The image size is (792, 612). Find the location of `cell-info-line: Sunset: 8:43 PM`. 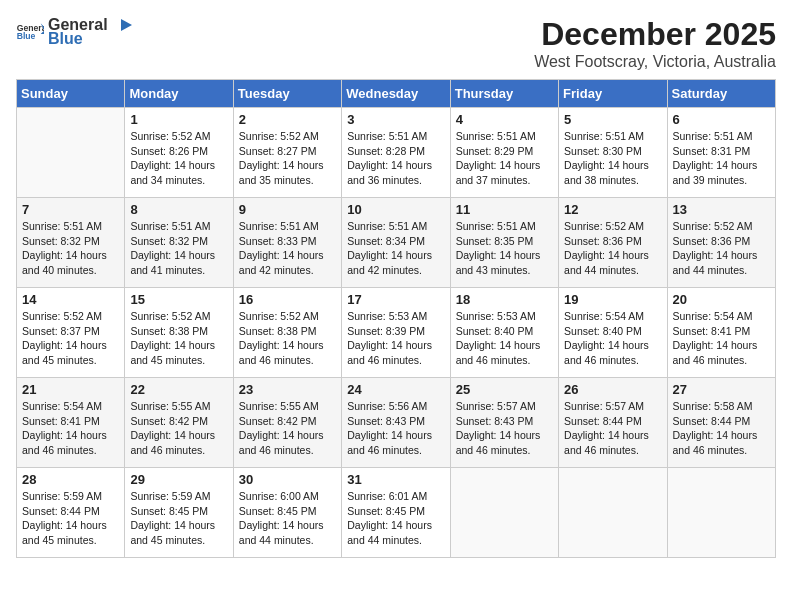

cell-info-line: Sunset: 8:43 PM is located at coordinates (396, 422).